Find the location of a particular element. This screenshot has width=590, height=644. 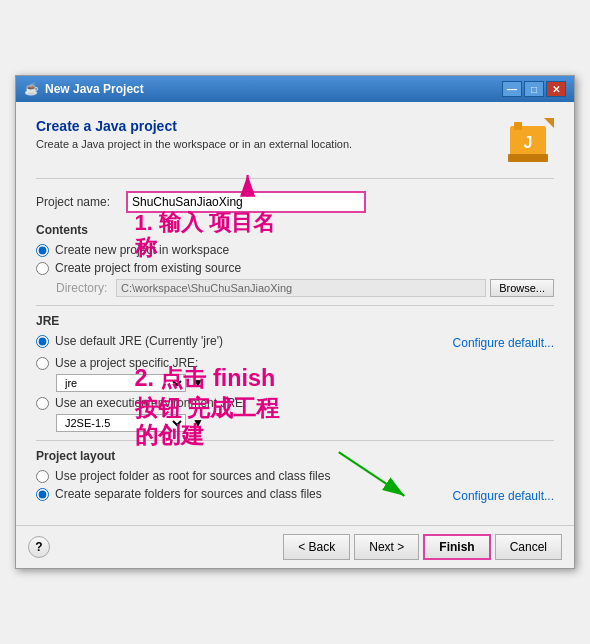

jre-env-select-arrow: ▼ is located at coordinates (198, 423).